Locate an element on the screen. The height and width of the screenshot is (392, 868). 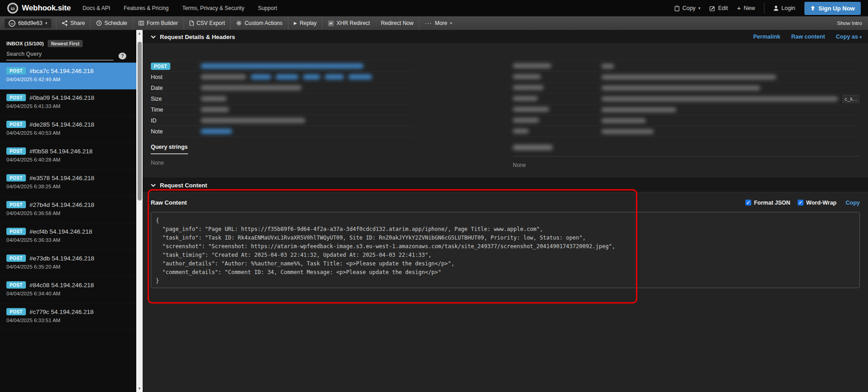
table-row: Size is located at coordinates (282, 99).